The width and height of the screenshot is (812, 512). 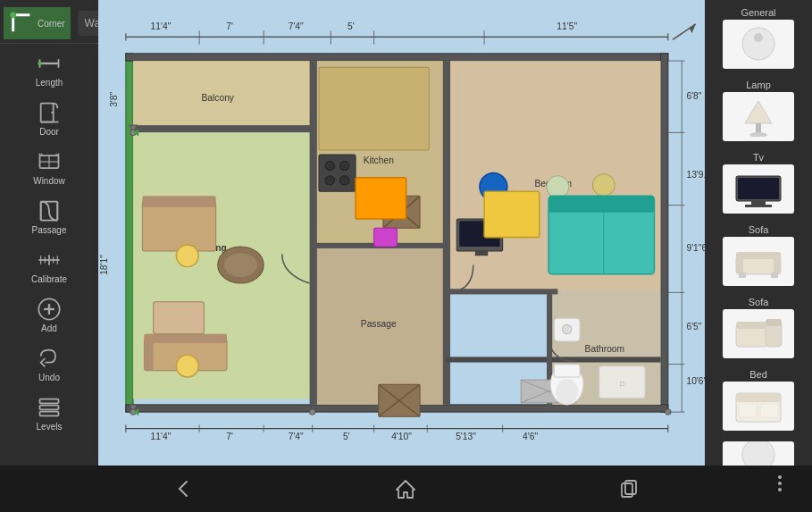 I want to click on panel-sofa1: Sofa, so click(x=758, y=256).